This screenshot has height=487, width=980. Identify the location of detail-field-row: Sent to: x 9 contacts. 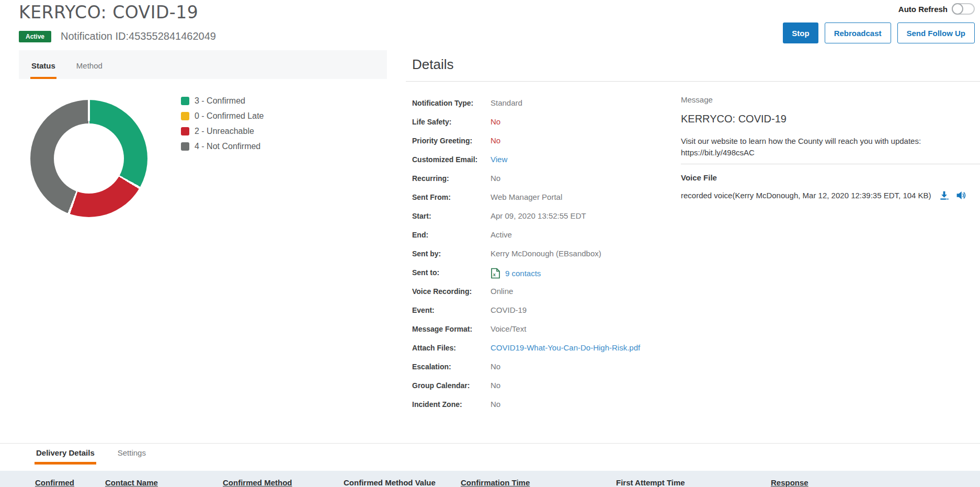
(546, 273).